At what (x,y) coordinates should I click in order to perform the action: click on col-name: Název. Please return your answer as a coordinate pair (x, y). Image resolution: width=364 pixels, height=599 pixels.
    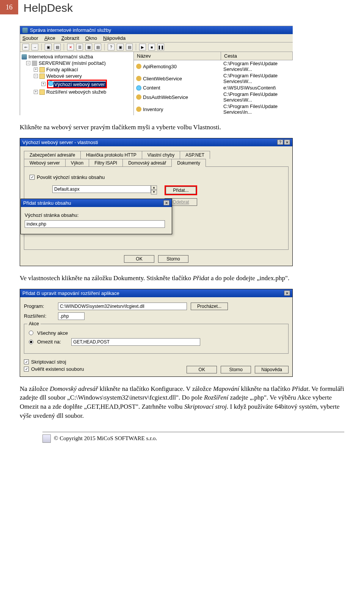
    Looking at the image, I should click on (177, 56).